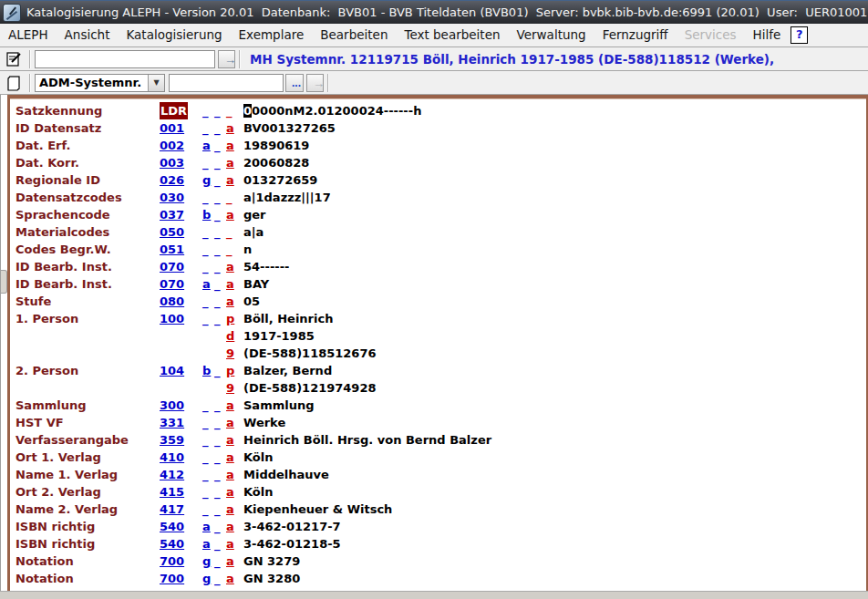 The height and width of the screenshot is (599, 868). I want to click on field-row: Ort 1. Verlag410__aKöln, so click(438, 458).